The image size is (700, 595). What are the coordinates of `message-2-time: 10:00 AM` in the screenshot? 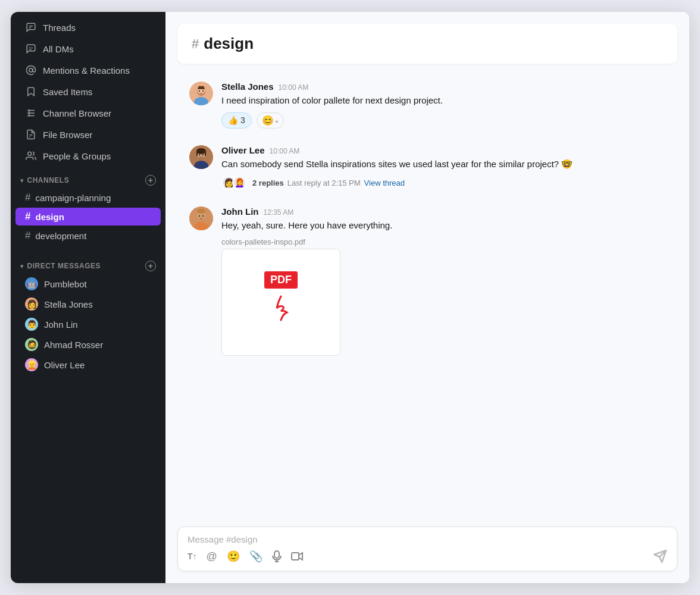 It's located at (285, 151).